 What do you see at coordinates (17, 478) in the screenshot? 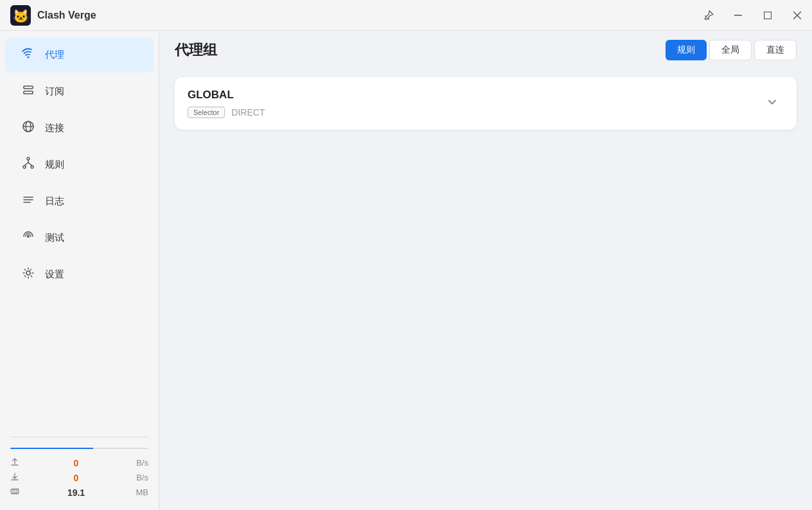
I see `download-icon` at bounding box center [17, 478].